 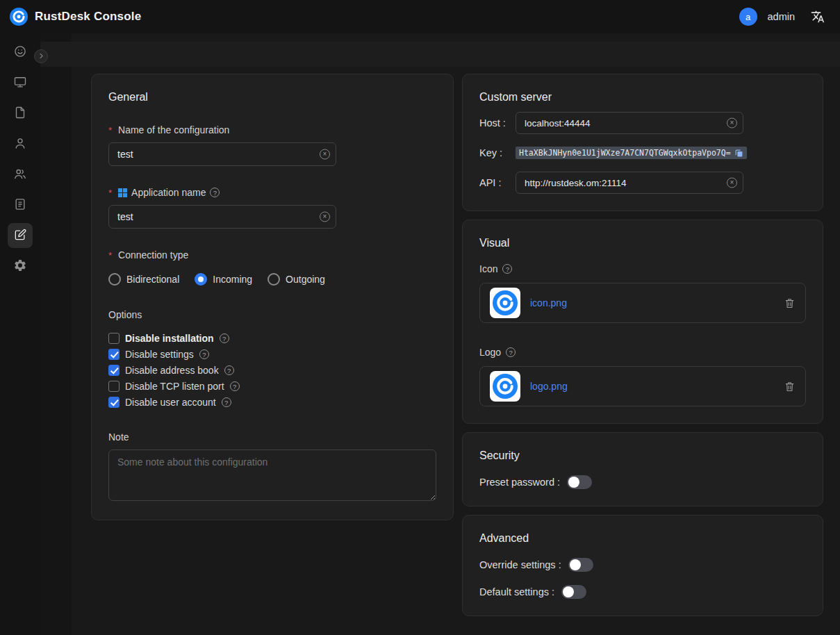 What do you see at coordinates (20, 144) in the screenshot?
I see `sidebar-item-users` at bounding box center [20, 144].